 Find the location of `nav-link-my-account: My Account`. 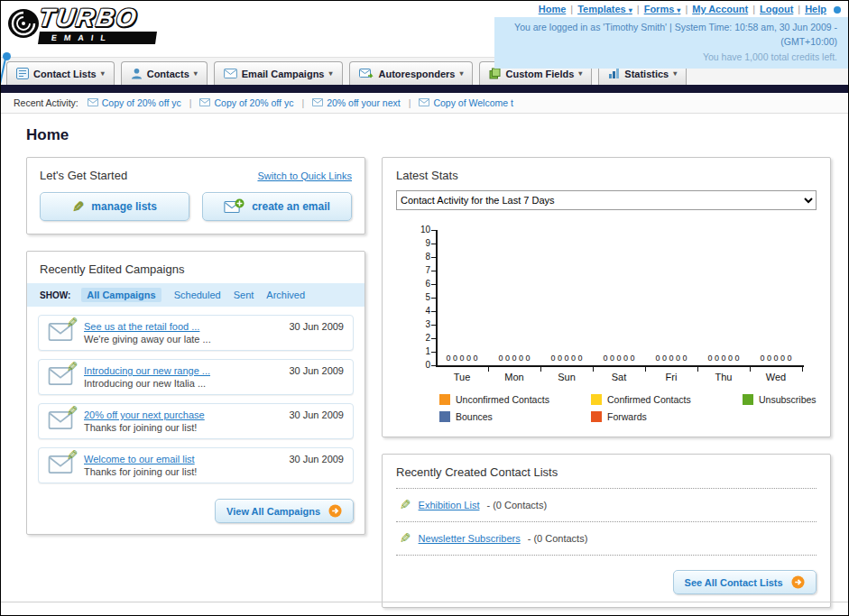

nav-link-my-account: My Account is located at coordinates (720, 9).